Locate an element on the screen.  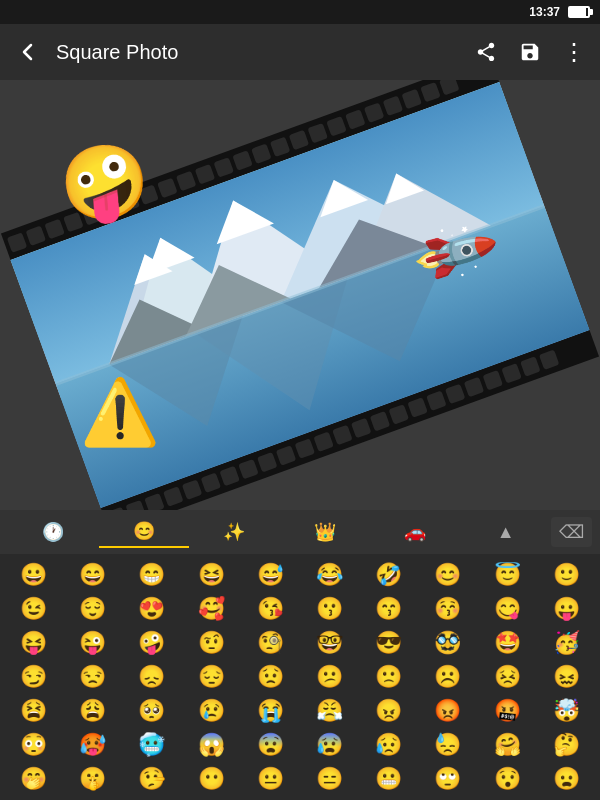
emoji-cell: 😶 is located at coordinates (212, 779).